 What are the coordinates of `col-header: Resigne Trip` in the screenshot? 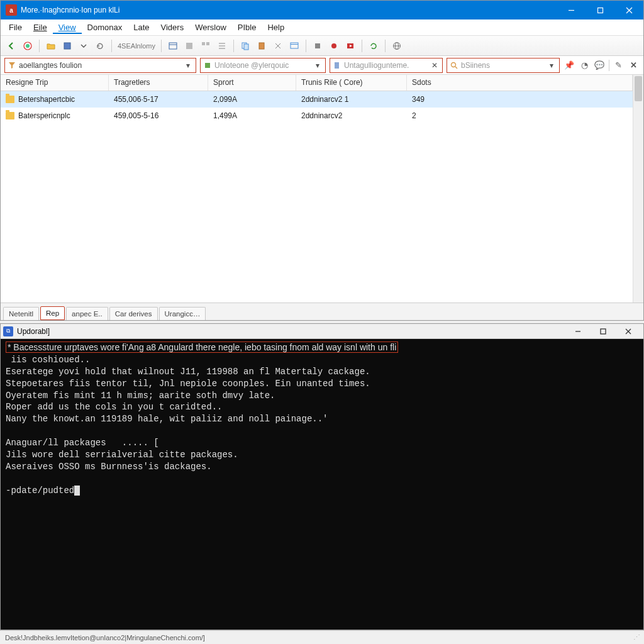 It's located at (55, 83).